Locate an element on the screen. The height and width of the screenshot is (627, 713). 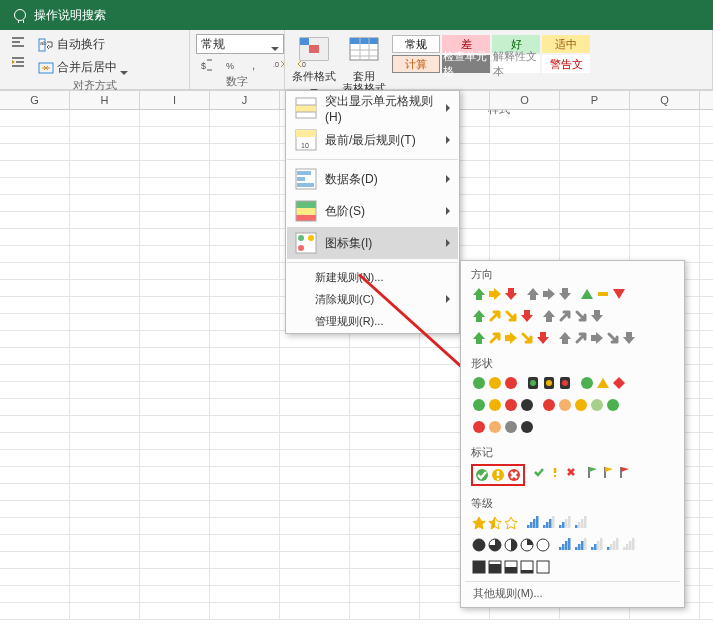
iconset-3stars is located at coordinates (495, 523).